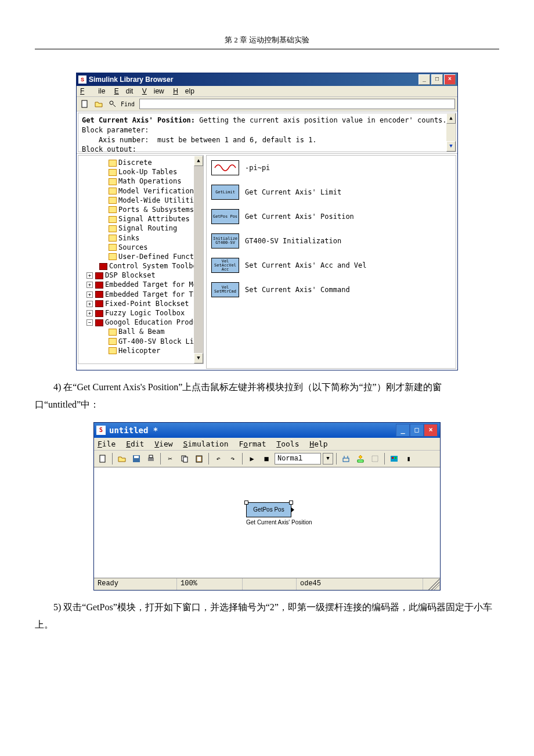  Describe the element at coordinates (140, 260) in the screenshot. I see `library-tree: Discrete Look-Up Tables Math Operations …` at that location.